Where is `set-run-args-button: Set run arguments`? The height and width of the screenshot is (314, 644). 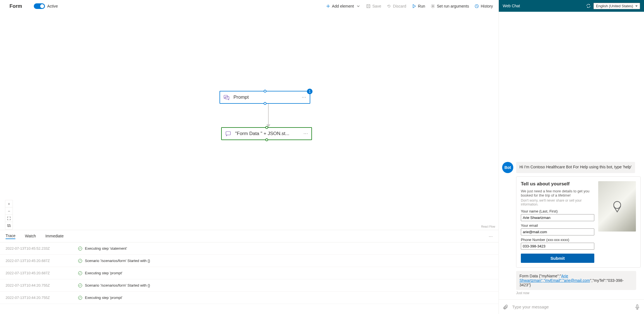
set-run-args-button: Set run arguments is located at coordinates (450, 6).